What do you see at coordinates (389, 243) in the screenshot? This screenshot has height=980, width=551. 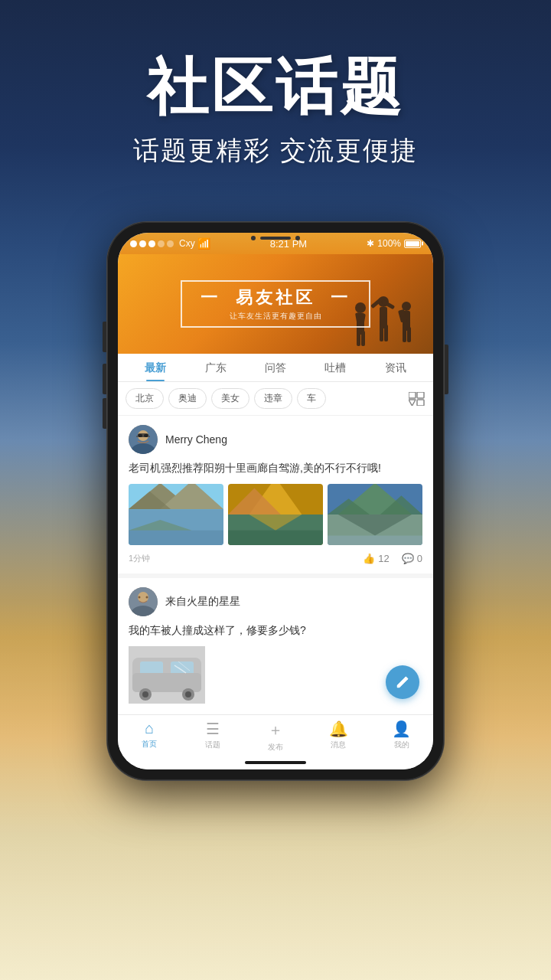 I see `battery-percent: 100%` at bounding box center [389, 243].